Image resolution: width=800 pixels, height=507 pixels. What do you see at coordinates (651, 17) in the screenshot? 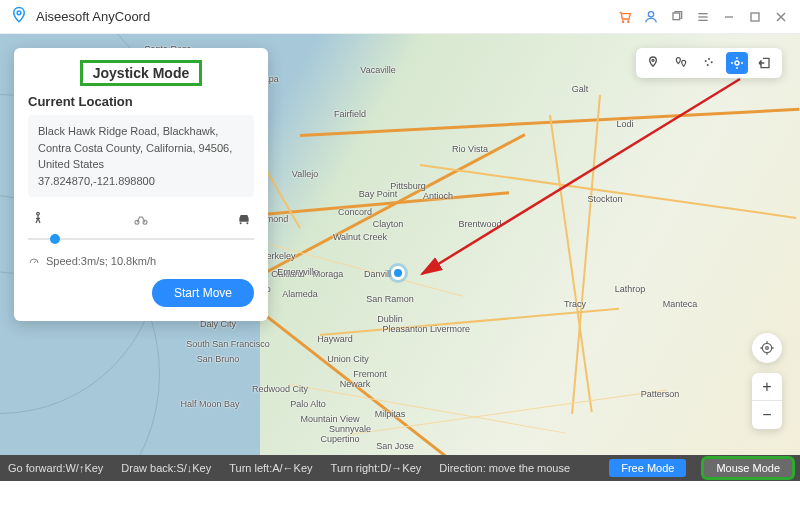
I see `user-icon` at bounding box center [651, 17].